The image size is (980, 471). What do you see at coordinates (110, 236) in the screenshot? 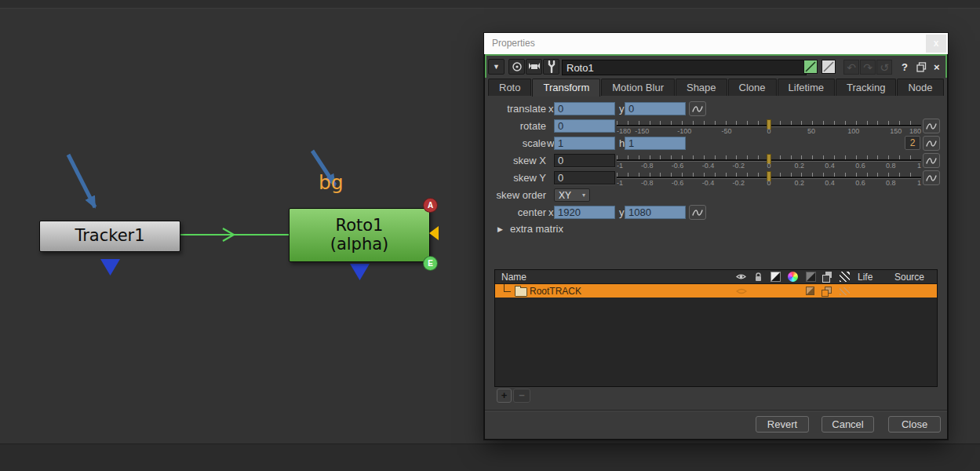
I see `node-tracker1: Tracker1` at bounding box center [110, 236].